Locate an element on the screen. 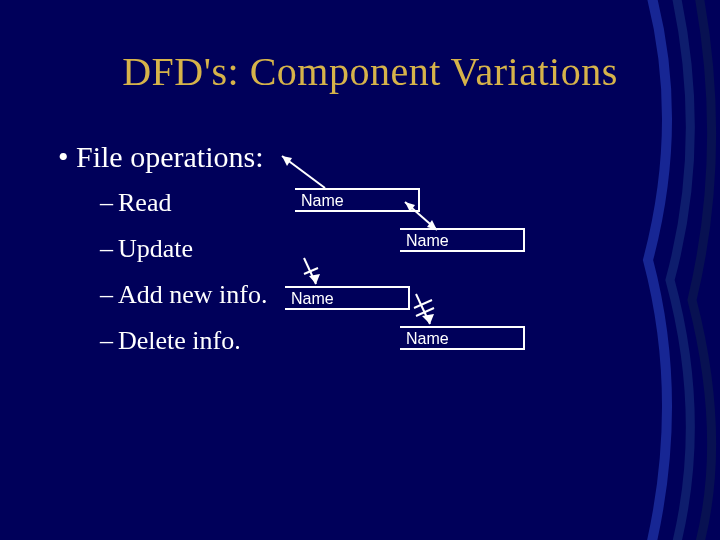  item-addnew-label: Add new info. is located at coordinates (192, 294).